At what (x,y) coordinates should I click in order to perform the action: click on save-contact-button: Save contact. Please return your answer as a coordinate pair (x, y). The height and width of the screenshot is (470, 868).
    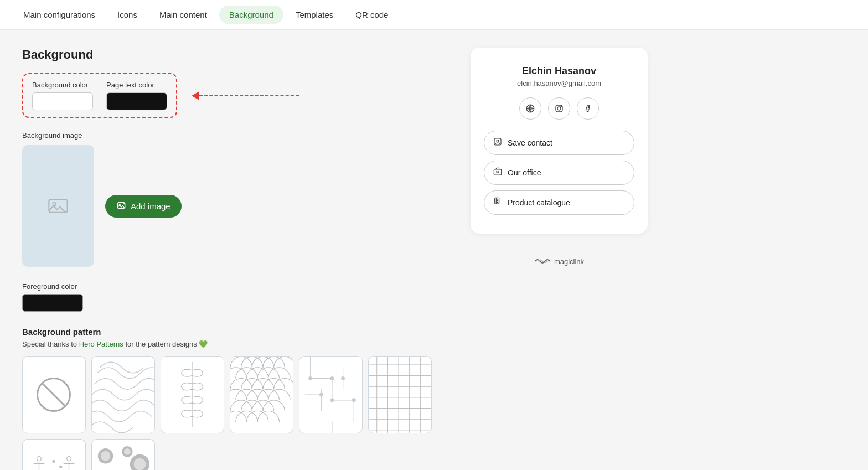
    Looking at the image, I should click on (559, 143).